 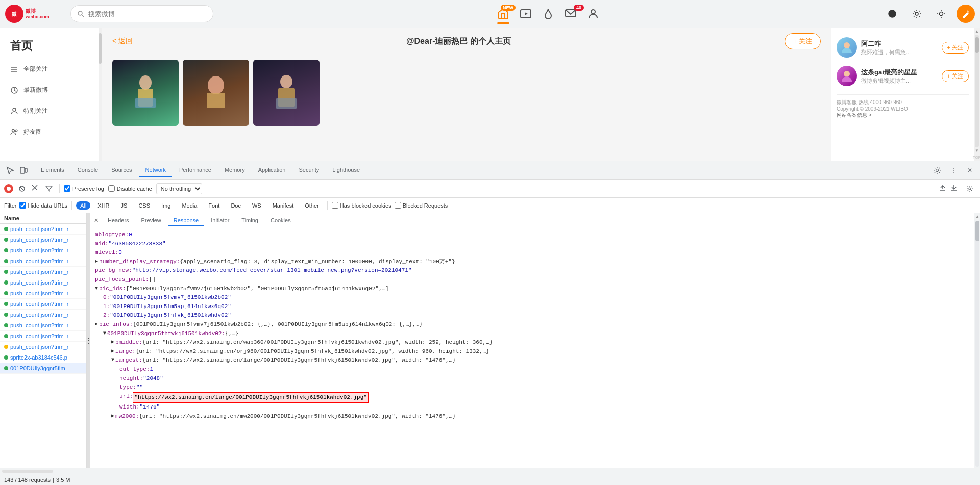 What do you see at coordinates (257, 206) in the screenshot?
I see `filter-ws-btn: WS` at bounding box center [257, 206].